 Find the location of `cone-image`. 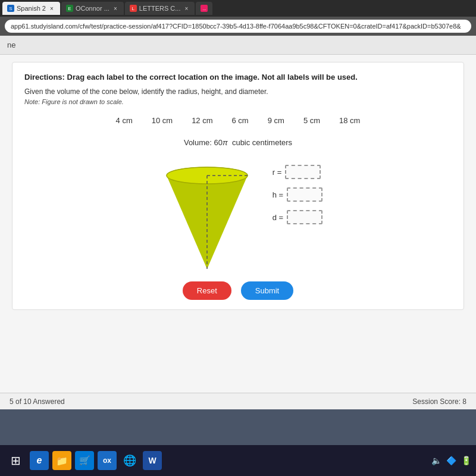

cone-image is located at coordinates (207, 212).